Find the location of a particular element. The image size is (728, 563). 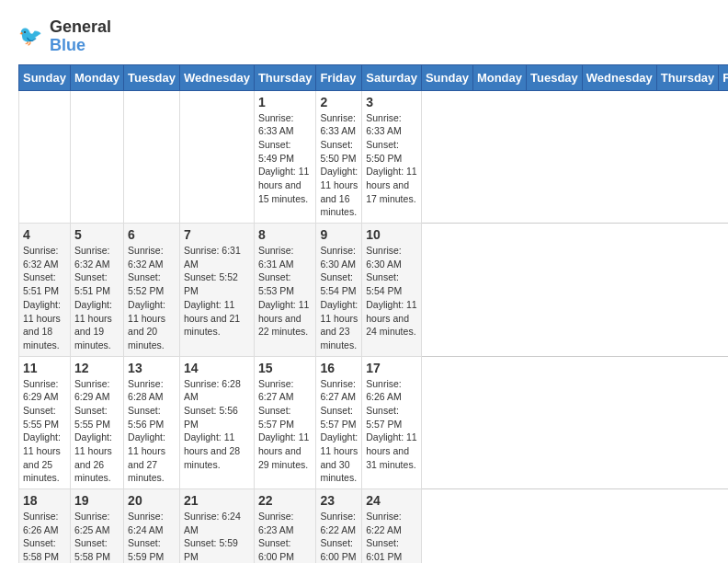

day-number: 19 is located at coordinates (97, 500).